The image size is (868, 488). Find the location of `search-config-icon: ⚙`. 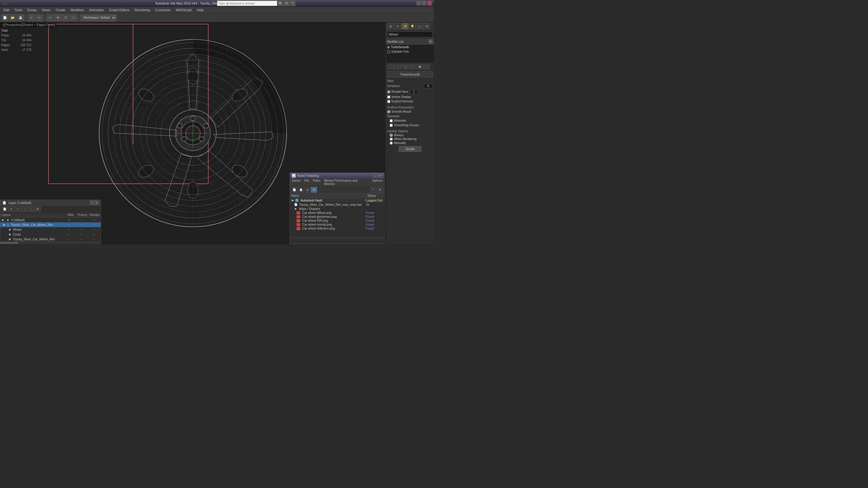

search-config-icon: ⚙ is located at coordinates (287, 3).